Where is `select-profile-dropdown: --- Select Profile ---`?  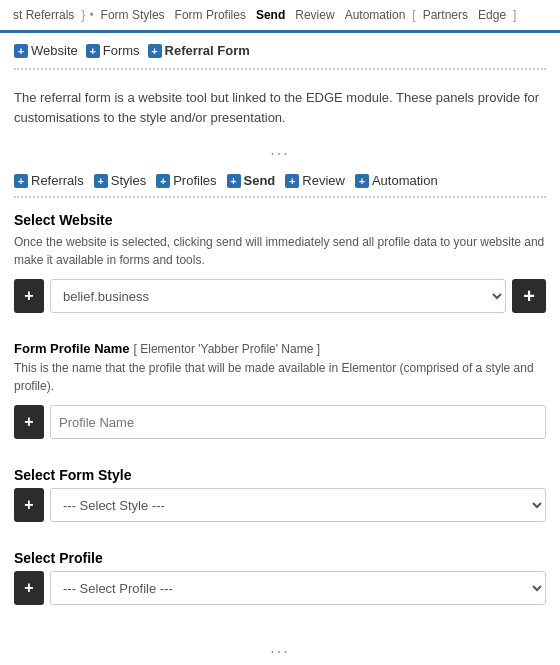 select-profile-dropdown: --- Select Profile --- is located at coordinates (298, 588).